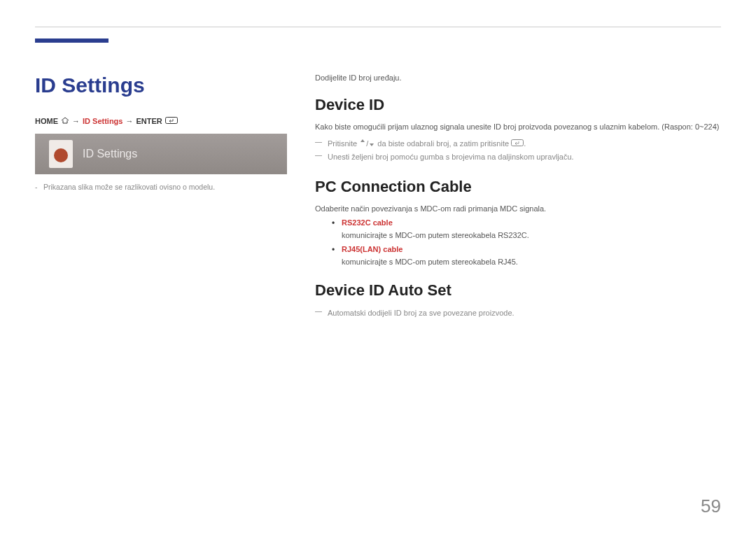 The width and height of the screenshot is (756, 534). Describe the element at coordinates (518, 78) in the screenshot. I see `intro-text: Dodijelite ID broj uređaju.` at that location.